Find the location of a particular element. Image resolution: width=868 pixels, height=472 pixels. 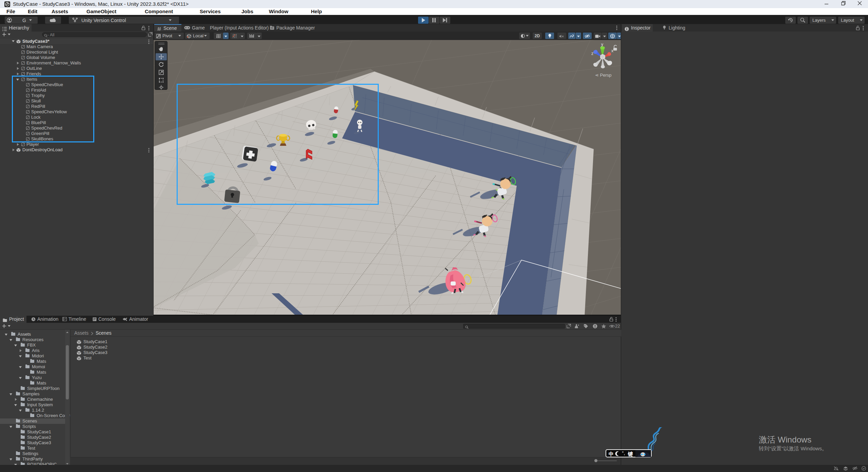

svg-text: ⋖ Persp is located at coordinates (603, 75).